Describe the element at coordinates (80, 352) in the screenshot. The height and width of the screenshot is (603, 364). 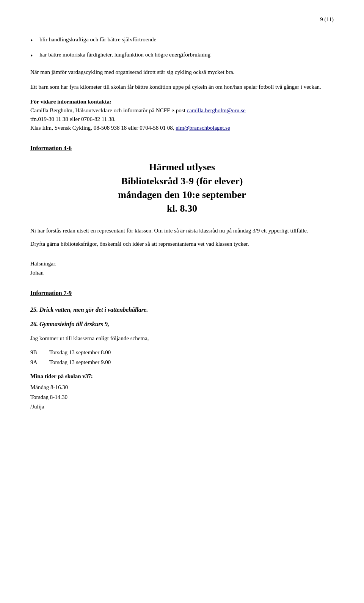
I see `schedule-value-9b: Torsdag 13 september 8.00` at that location.